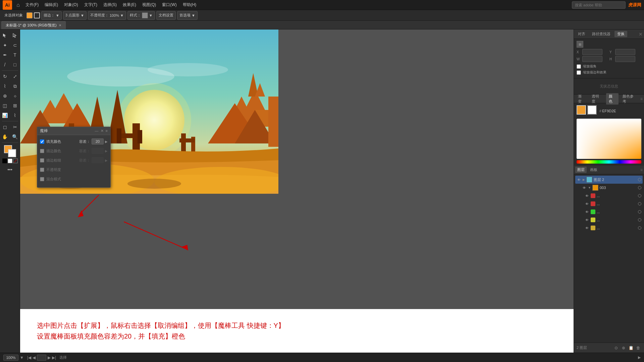 This screenshot has width=644, height=362. What do you see at coordinates (594, 170) in the screenshot?
I see `tab-artboards: 画板` at bounding box center [594, 170].